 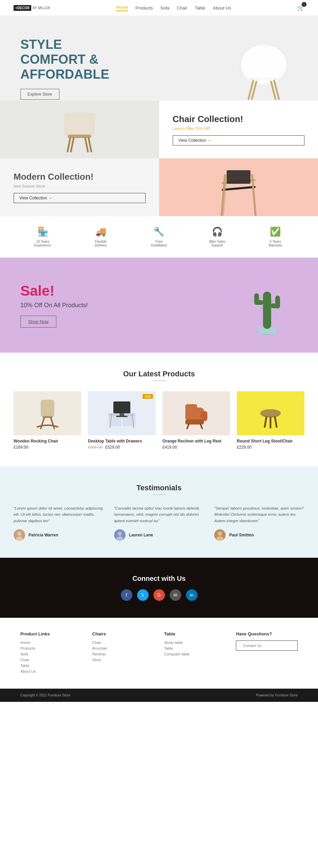 I want to click on product-price-4: £229.00, so click(x=271, y=447).